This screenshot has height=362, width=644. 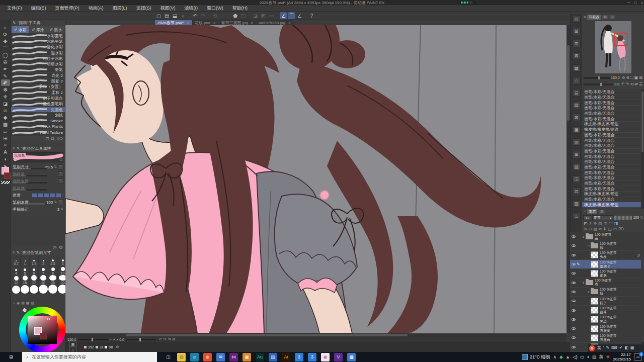 What do you see at coordinates (589, 245) in the screenshot?
I see `folder-caret-icon: >` at bounding box center [589, 245].